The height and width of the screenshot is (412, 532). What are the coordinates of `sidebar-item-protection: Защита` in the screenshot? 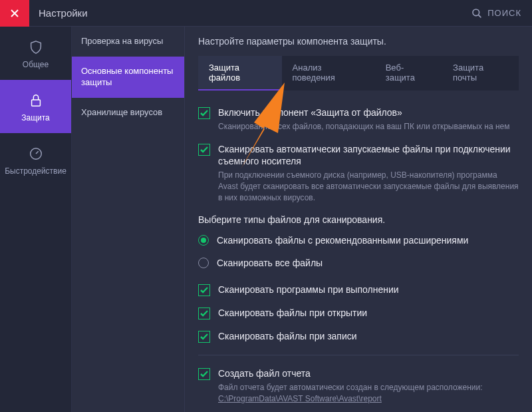 It's located at (36, 106).